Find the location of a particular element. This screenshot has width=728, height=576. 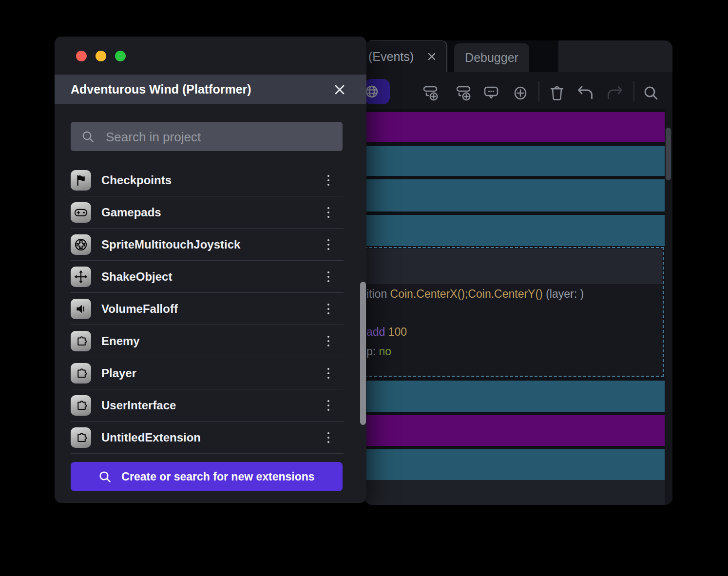

code-value: 100 is located at coordinates (398, 332).